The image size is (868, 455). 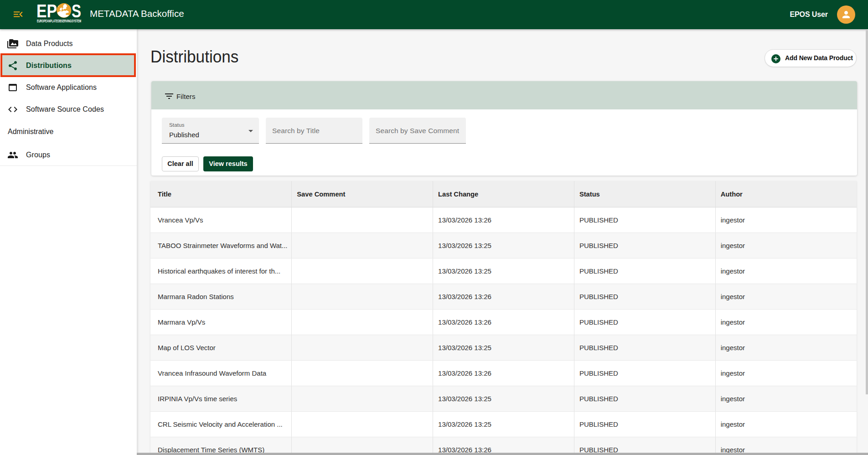 What do you see at coordinates (59, 21) in the screenshot?
I see `svg-text: EUROPEANPLATEOBSERVINGSYSTEM` at bounding box center [59, 21].